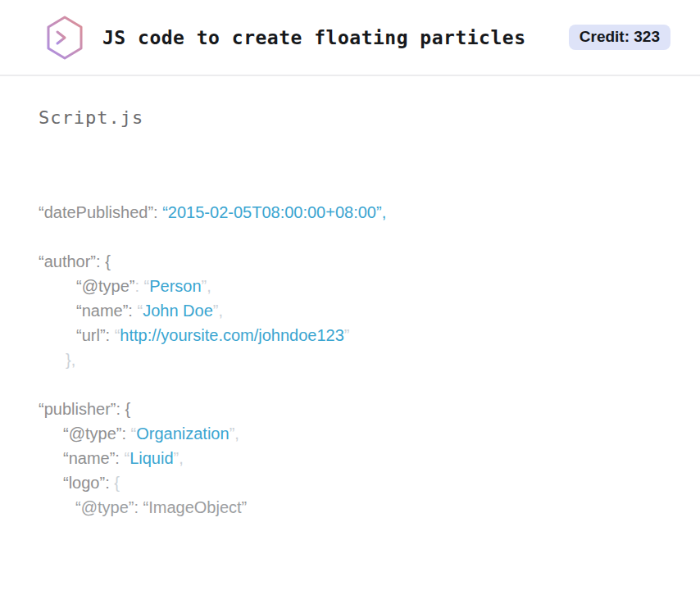 The image size is (700, 613). Describe the element at coordinates (350, 360) in the screenshot. I see `code-line: },` at that location.